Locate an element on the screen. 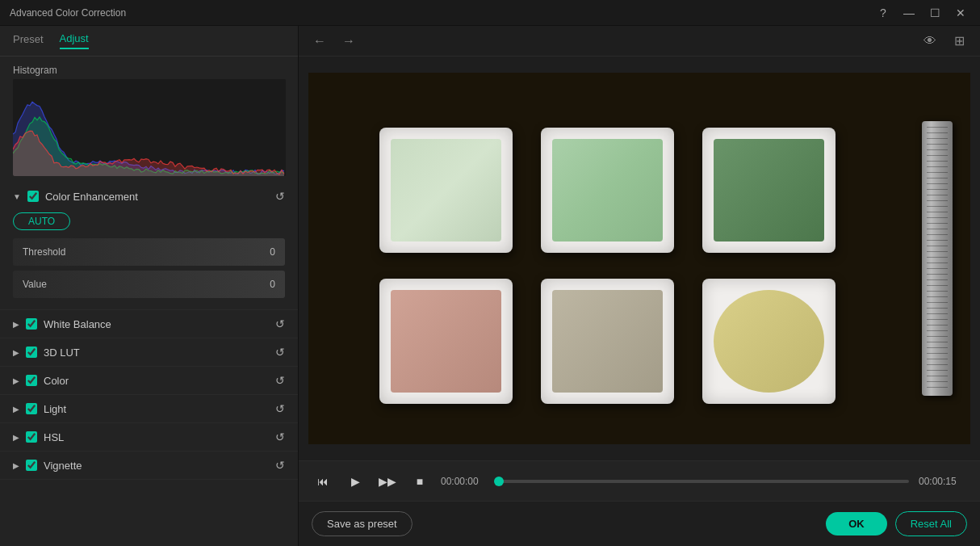 This screenshot has height=546, width=980. section-title-white-balance: White Balance is located at coordinates (157, 325).